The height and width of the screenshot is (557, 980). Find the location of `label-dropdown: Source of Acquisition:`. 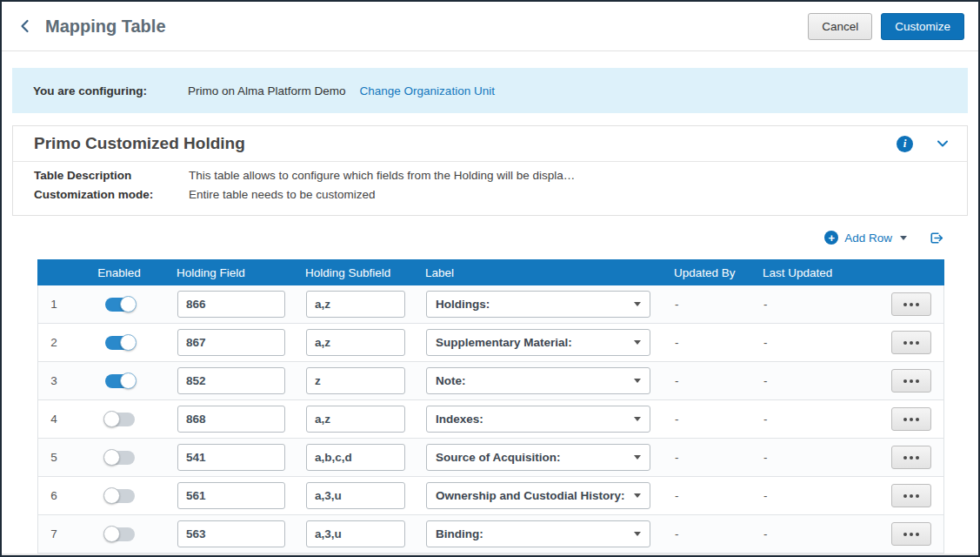

label-dropdown: Source of Acquisition: is located at coordinates (538, 458).